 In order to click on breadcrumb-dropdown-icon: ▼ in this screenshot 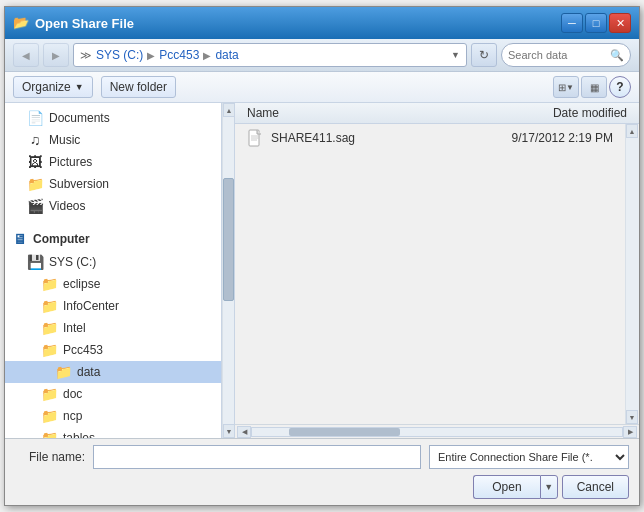, I will do `click(456, 55)`.